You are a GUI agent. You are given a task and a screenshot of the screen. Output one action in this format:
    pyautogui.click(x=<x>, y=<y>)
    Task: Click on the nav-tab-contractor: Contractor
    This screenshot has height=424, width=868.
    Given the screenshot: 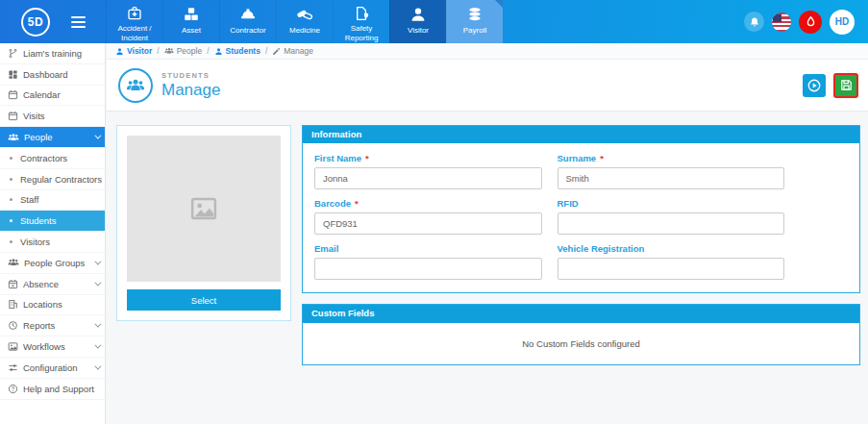 What is the action you would take?
    pyautogui.click(x=248, y=21)
    